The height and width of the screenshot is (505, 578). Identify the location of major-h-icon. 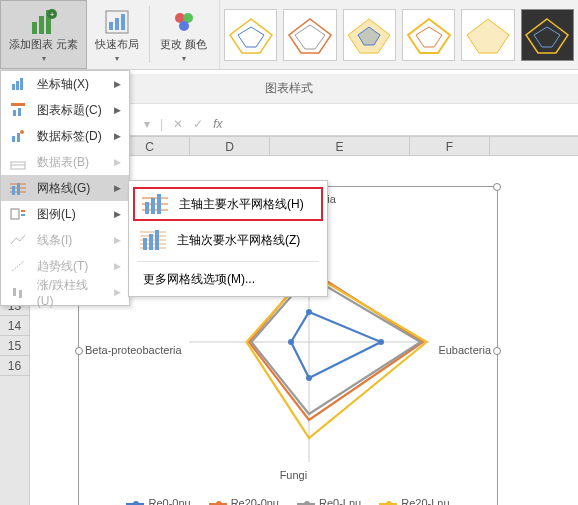
(155, 204).